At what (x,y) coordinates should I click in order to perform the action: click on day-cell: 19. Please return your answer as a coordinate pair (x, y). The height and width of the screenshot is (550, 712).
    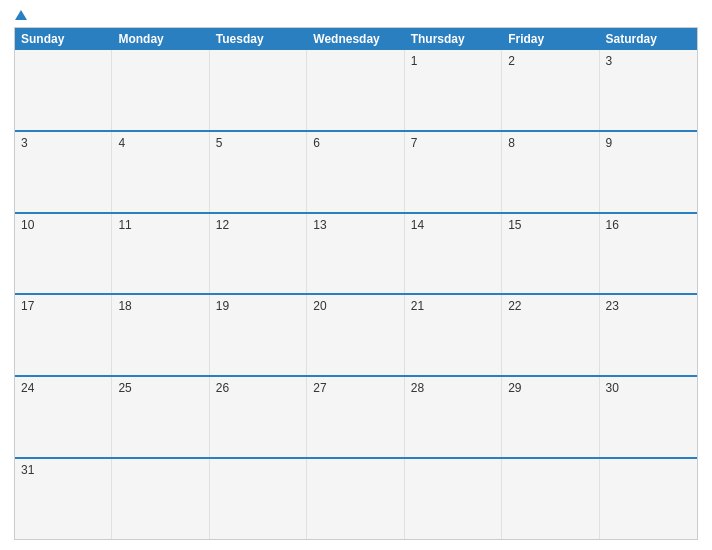
    Looking at the image, I should click on (258, 335).